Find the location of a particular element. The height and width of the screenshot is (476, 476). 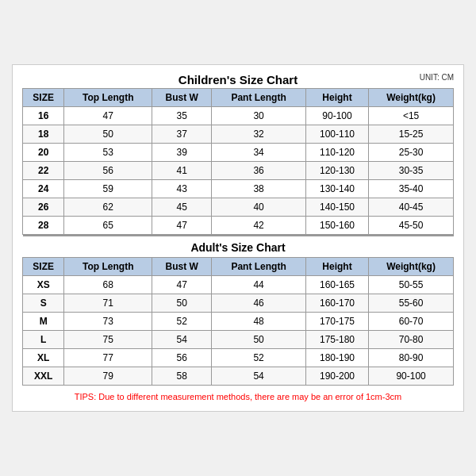

list-item: L is located at coordinates (44, 340).